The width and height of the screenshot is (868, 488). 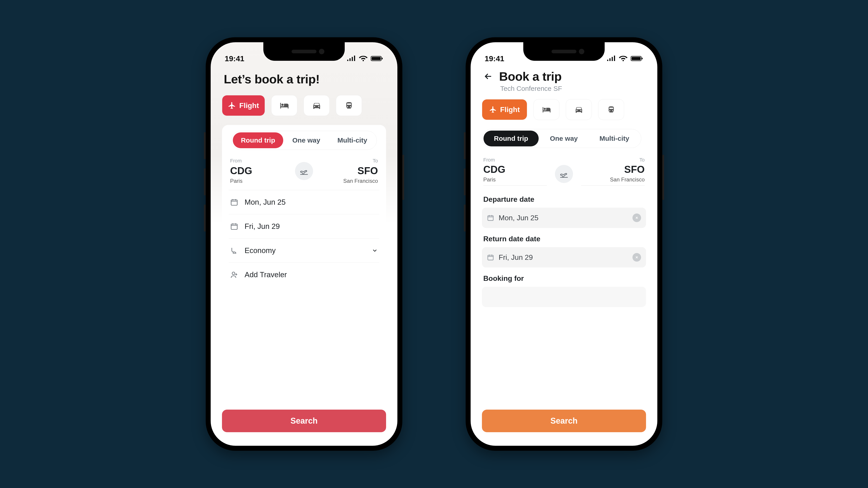 I want to click on return-date-row: Fri, Jun 29, so click(x=304, y=226).